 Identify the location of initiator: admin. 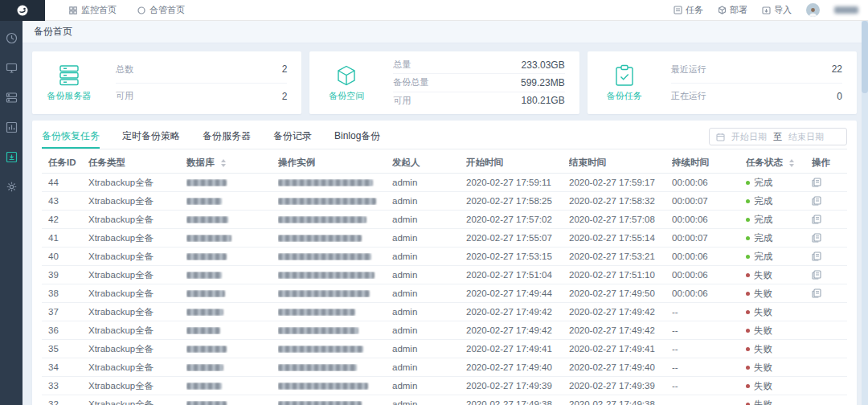
(429, 349).